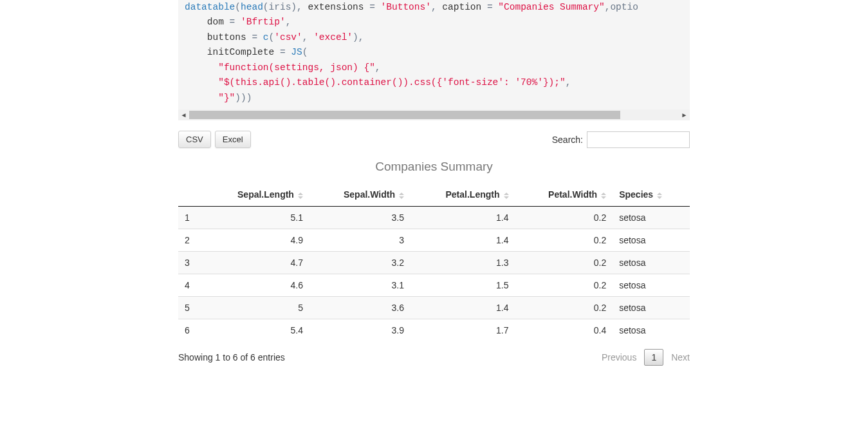 Image resolution: width=868 pixels, height=423 pixels. Describe the element at coordinates (619, 357) in the screenshot. I see `previous-button: Previous` at that location.